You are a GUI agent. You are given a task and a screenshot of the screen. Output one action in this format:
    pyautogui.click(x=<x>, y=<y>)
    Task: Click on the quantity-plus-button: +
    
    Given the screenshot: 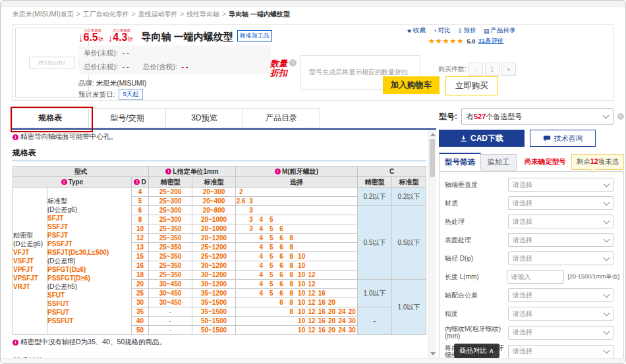 What is the action you would take?
    pyautogui.click(x=509, y=69)
    